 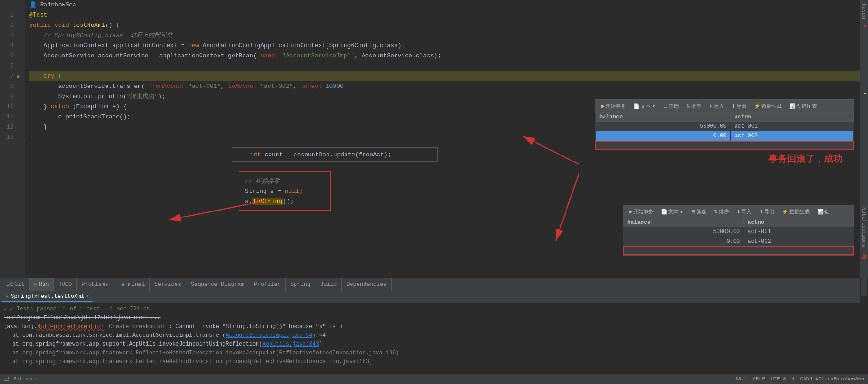 I want to click on import-icon: ⬇, so click(x=711, y=106).